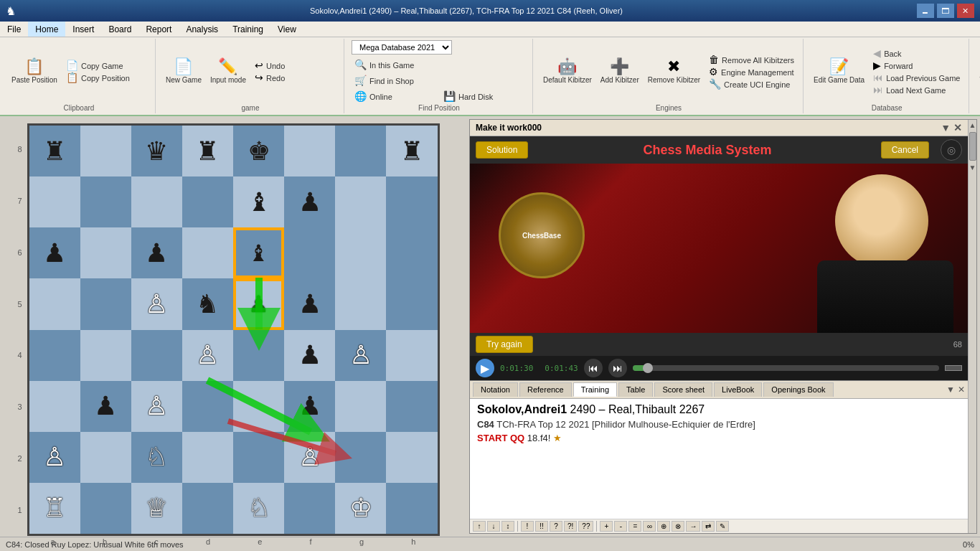 The image size is (980, 551). I want to click on square-c5: ♙, so click(156, 304).